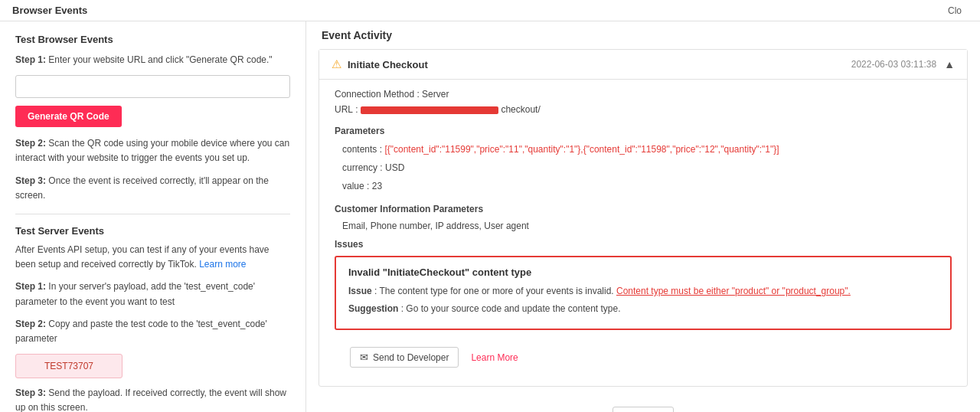 The width and height of the screenshot is (980, 412). What do you see at coordinates (614, 291) in the screenshot?
I see `issue-text: The content type for one or more of your…` at bounding box center [614, 291].